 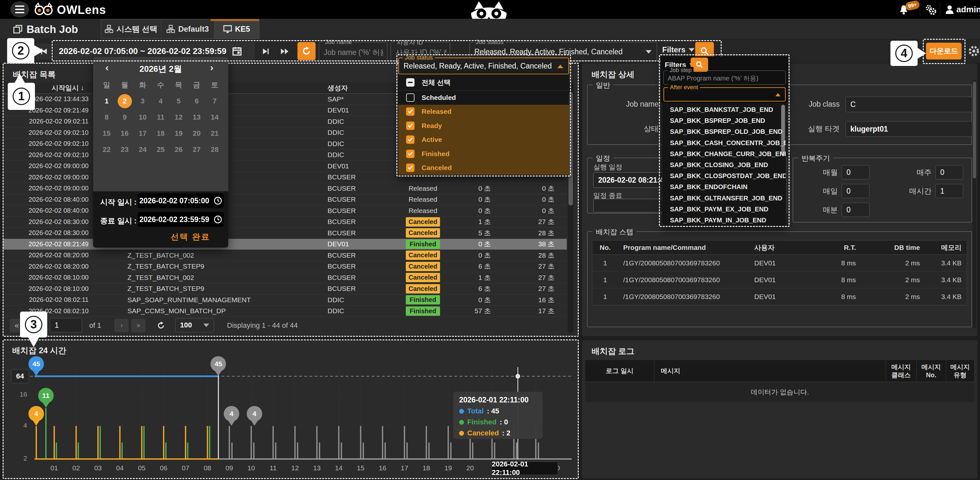 What do you see at coordinates (410, 98) in the screenshot?
I see `checkbox-off` at bounding box center [410, 98].